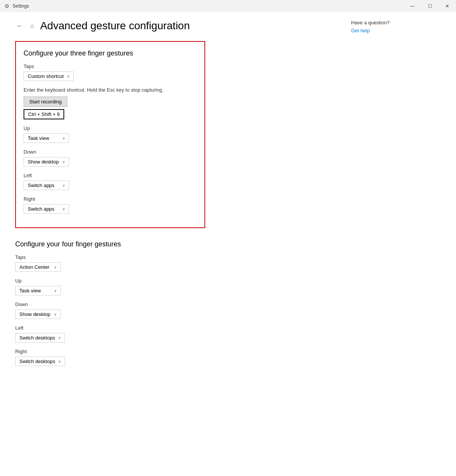 This screenshot has width=456, height=476. Describe the element at coordinates (110, 334) in the screenshot. I see `four-left-group: Left Switch desktops ∨` at that location.